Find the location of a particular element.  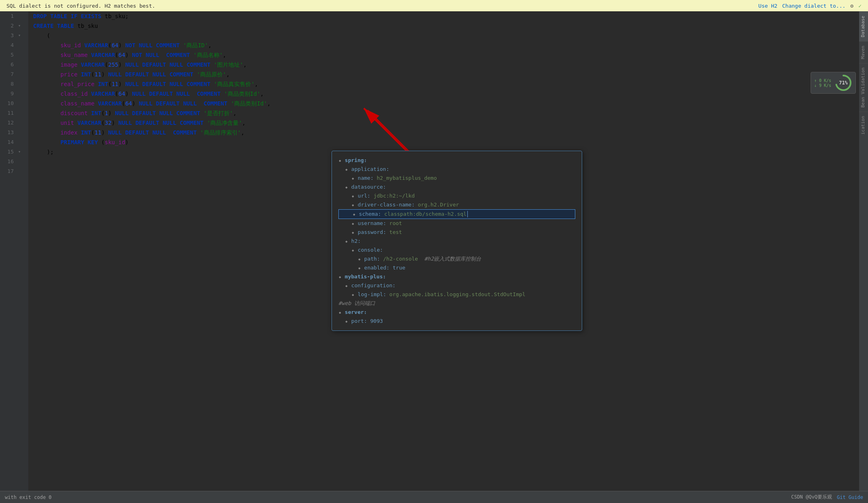

checkmark-icon: ✓ is located at coordinates (860, 6).